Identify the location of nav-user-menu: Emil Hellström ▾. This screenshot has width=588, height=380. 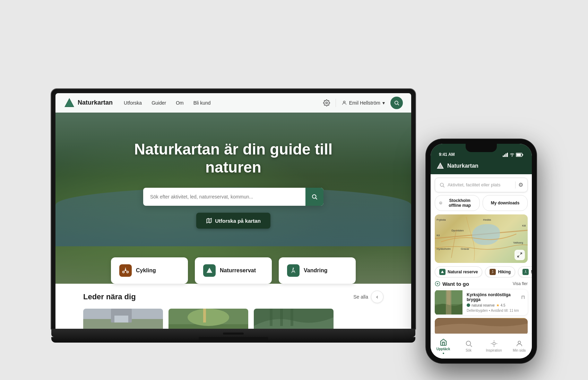
(363, 103).